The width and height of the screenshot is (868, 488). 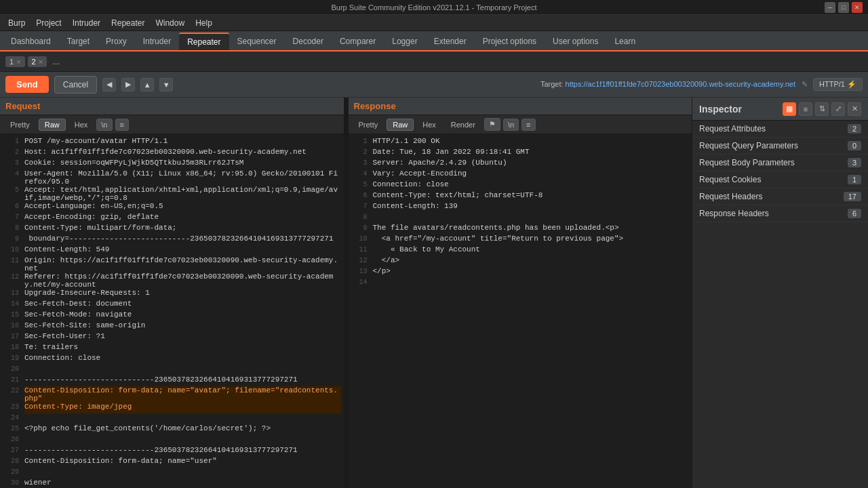 I want to click on maximize-button: □, so click(x=844, y=7).